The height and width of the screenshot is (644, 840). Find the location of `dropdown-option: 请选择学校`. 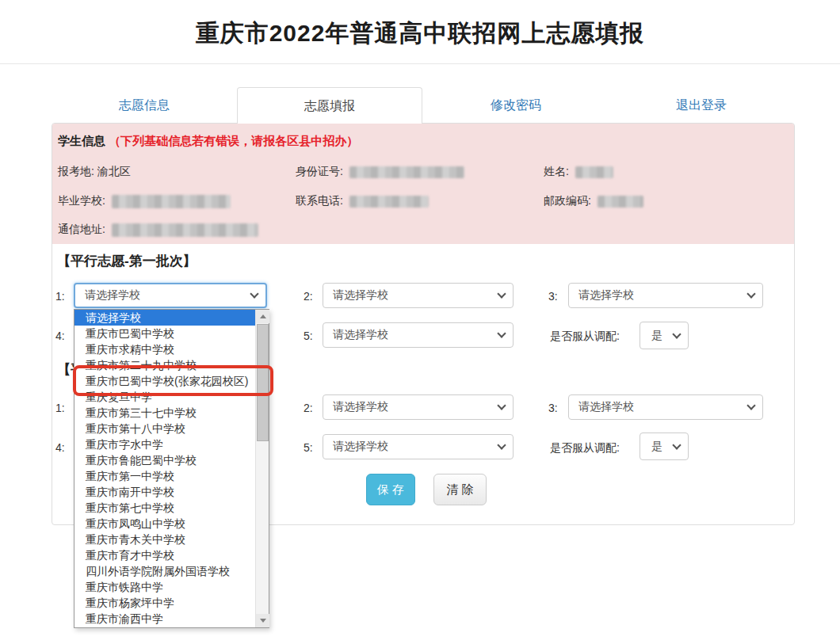

dropdown-option: 请选择学校 is located at coordinates (165, 318).